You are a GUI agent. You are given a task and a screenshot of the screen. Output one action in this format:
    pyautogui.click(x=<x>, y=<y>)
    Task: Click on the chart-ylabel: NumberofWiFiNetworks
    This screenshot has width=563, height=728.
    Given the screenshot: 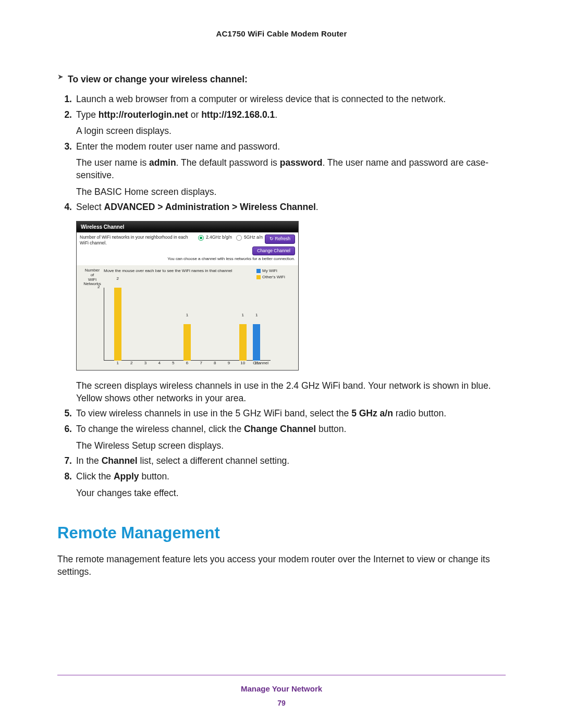 What is the action you would take?
    pyautogui.click(x=92, y=277)
    